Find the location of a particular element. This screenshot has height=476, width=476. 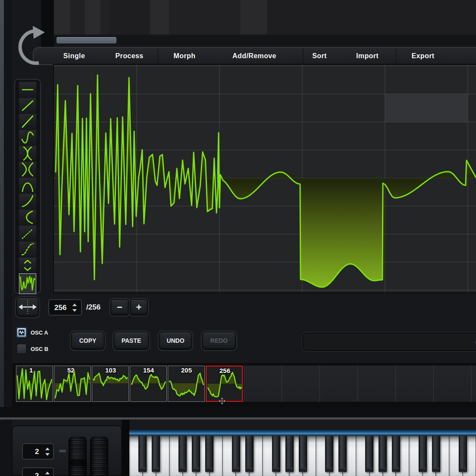

draw-tool-arcs-out-icon is located at coordinates (28, 153).